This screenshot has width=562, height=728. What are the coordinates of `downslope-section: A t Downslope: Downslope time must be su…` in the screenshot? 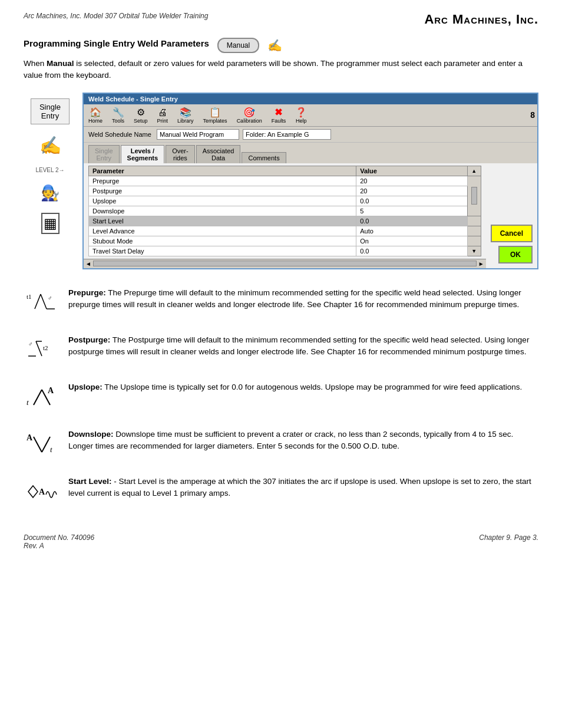 It's located at (281, 446).